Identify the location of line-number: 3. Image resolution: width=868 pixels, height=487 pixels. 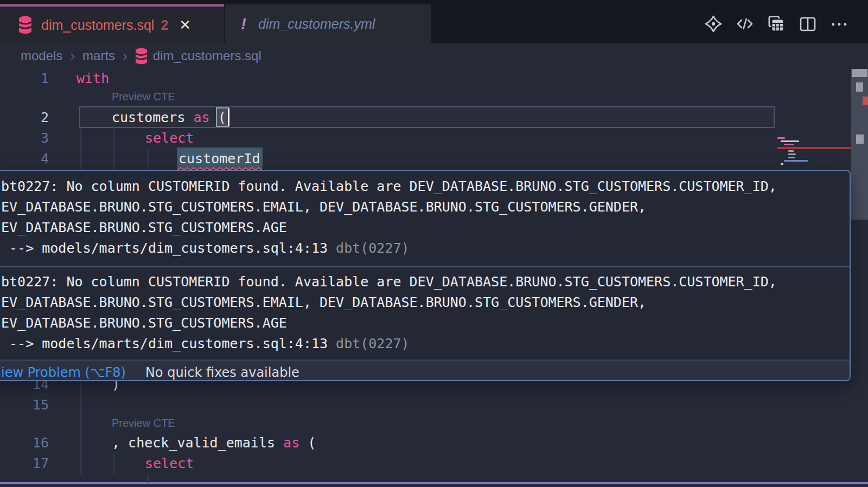
(33, 138).